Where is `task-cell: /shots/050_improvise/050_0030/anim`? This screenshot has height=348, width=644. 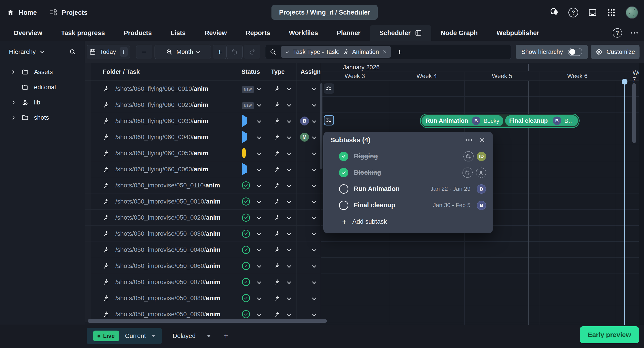
task-cell: /shots/050_improvise/050_0030/anim is located at coordinates (163, 234).